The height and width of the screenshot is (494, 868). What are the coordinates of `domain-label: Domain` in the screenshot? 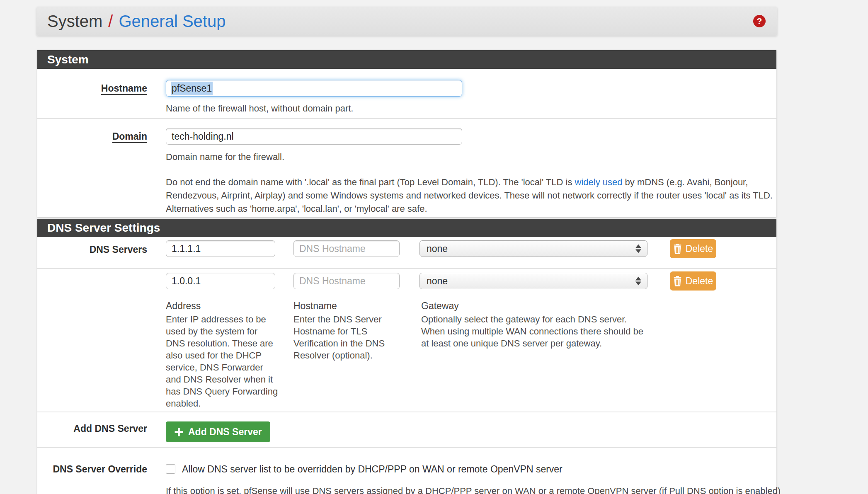 It's located at (102, 172).